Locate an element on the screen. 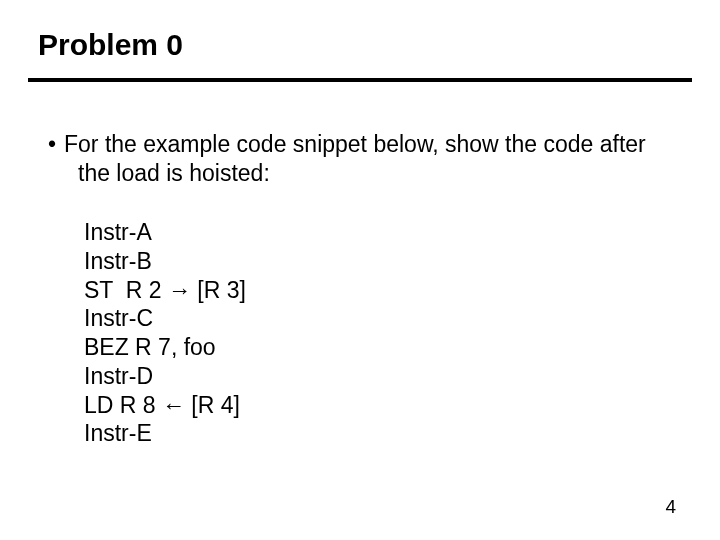 This screenshot has width=720, height=540. code-block: Instr-A Instr-B ST R 2 → [R 3] Instr-C B… is located at coordinates (165, 333).